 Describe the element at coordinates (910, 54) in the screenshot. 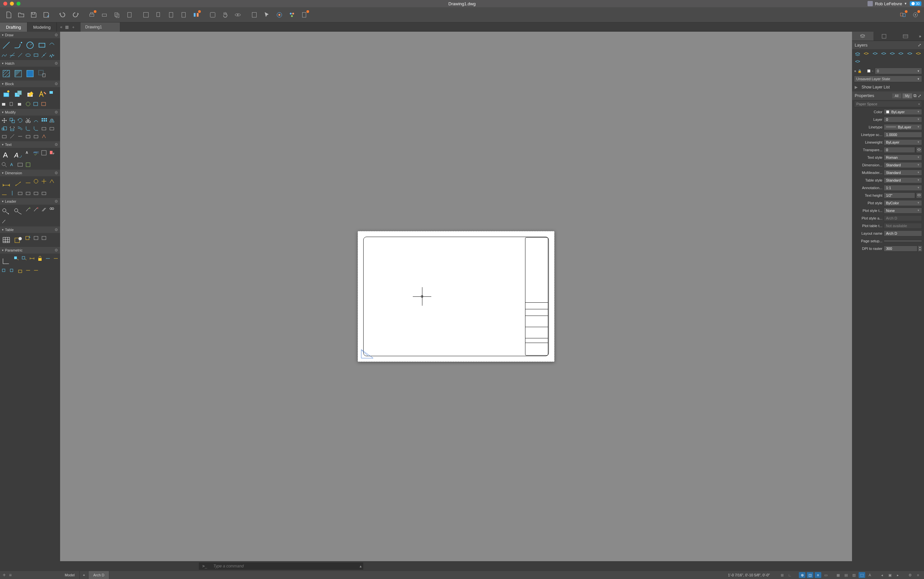

I see `layer-iso-icon` at that location.